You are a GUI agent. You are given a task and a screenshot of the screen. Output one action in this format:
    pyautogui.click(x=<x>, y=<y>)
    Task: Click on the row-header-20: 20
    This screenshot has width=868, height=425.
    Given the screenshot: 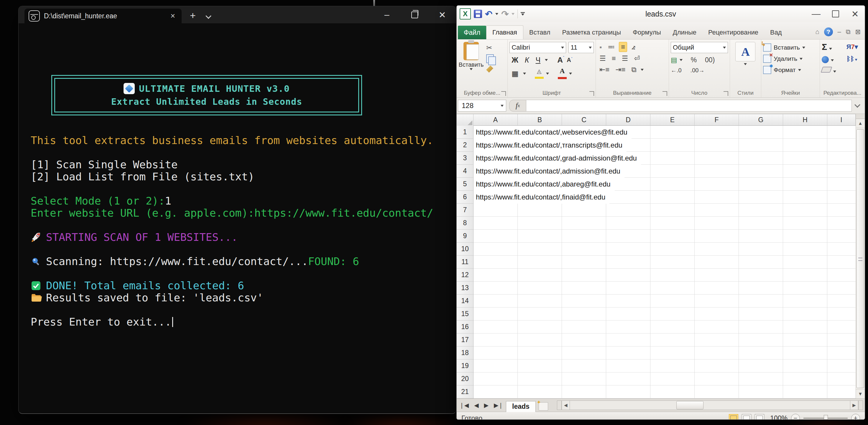 What is the action you would take?
    pyautogui.click(x=465, y=379)
    